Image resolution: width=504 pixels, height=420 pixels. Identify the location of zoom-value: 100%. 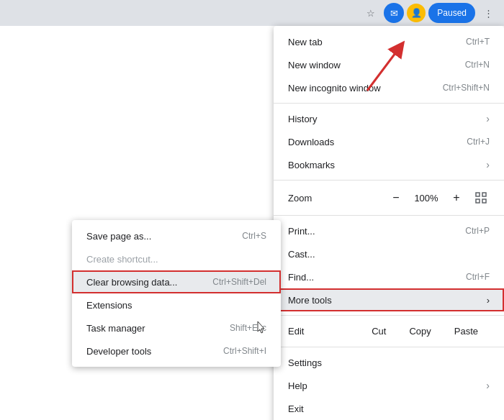
(426, 198).